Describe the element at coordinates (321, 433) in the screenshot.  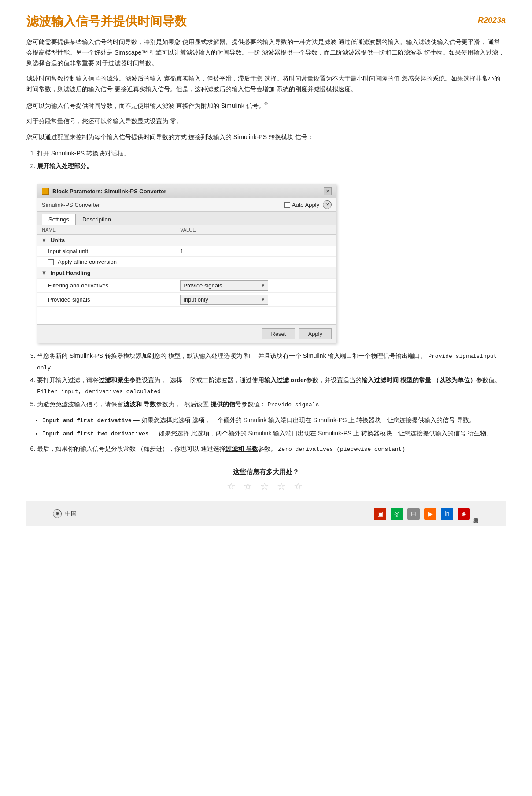
I see `bullet-2-text: — 如果您选择 此选项，两个额外的 Simulink 输入端口出现在 Simul…` at that location.